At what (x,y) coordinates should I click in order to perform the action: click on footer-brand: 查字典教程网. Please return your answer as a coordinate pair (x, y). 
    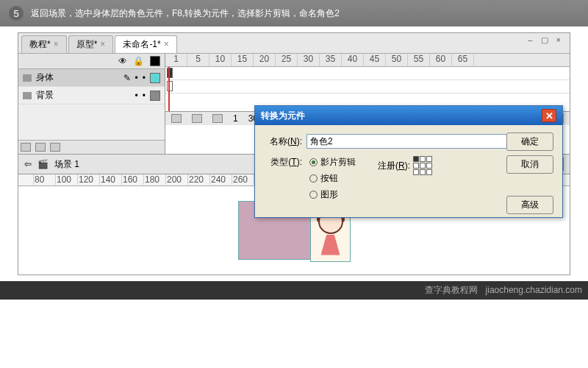
    Looking at the image, I should click on (451, 290).